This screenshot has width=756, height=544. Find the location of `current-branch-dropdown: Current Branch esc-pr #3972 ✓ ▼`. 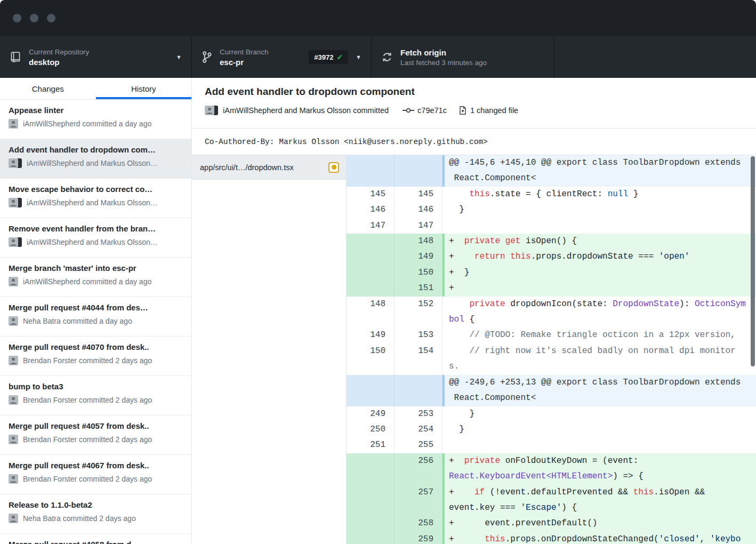

current-branch-dropdown: Current Branch esc-pr #3972 ✓ ▼ is located at coordinates (282, 57).